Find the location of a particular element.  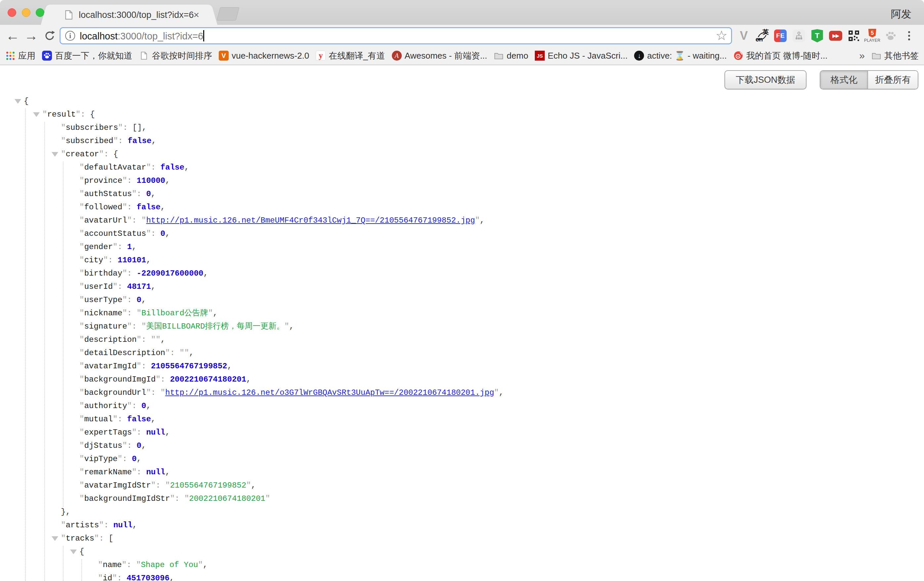

reload-button is located at coordinates (50, 36).